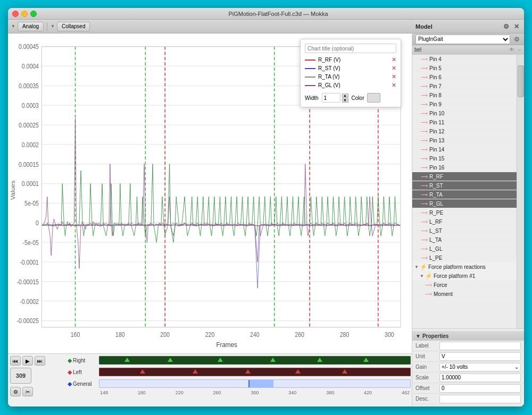 The image size is (532, 415). I want to click on pin6-label: Pin 6, so click(435, 78).